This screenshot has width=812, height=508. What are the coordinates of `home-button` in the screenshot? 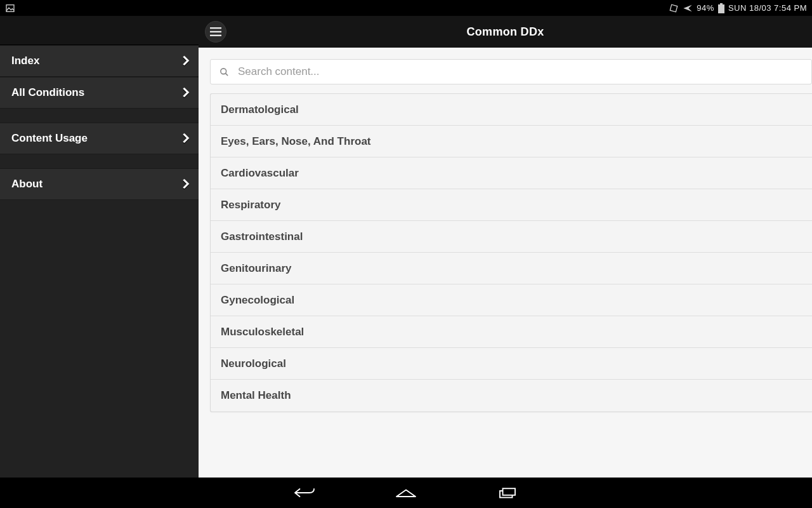 It's located at (406, 493).